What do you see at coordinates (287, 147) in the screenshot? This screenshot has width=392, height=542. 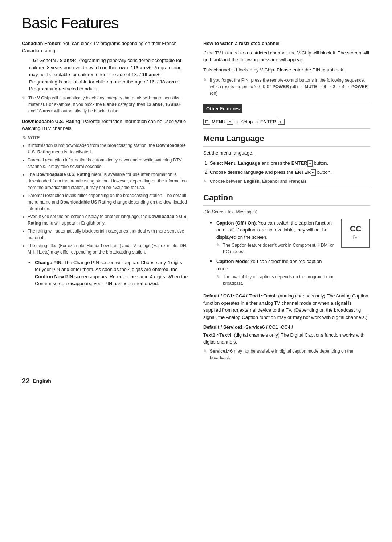 I see `menu-language-rule-bottom` at bounding box center [287, 147].